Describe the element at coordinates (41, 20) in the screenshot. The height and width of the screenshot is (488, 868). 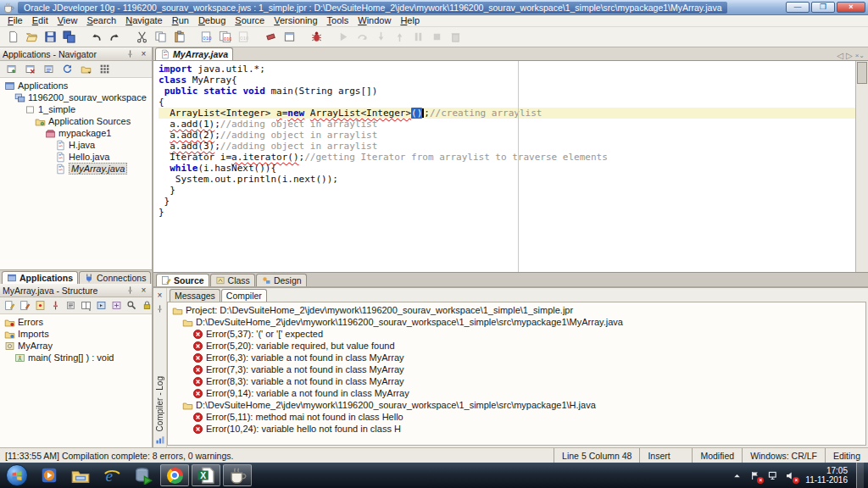
I see `menu-edit: Edit` at that location.